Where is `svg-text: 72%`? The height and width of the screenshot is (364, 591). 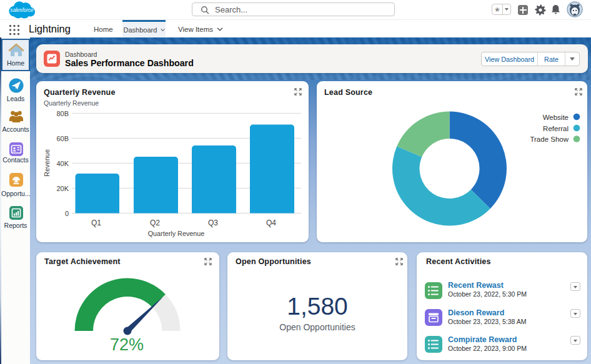 svg-text: 72% is located at coordinates (127, 345).